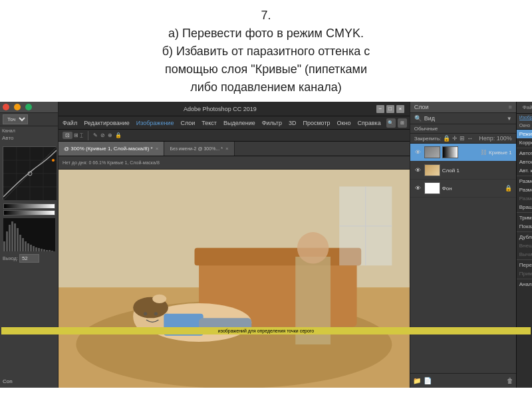 Image resolution: width=532 pixels, height=399 pixels. What do you see at coordinates (525, 125) in the screenshot?
I see `img-tab-window: Окно` at bounding box center [525, 125].